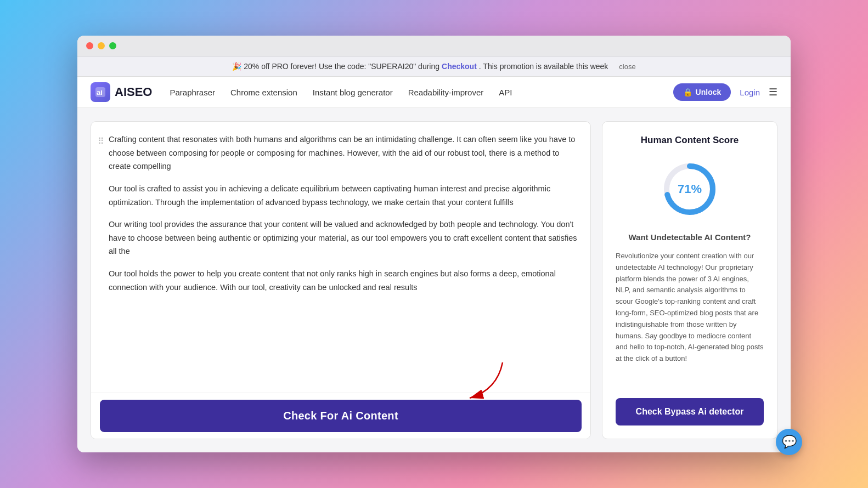 The image size is (868, 488). I want to click on nav-links: Paraphraser Chrome extension Instant blo…, so click(421, 92).